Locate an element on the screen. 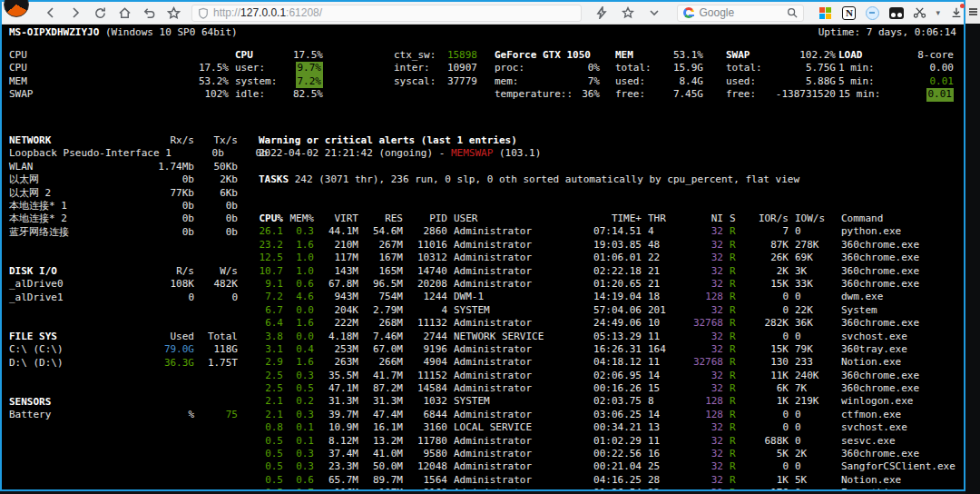 The image size is (980, 494). alert-name: MEMSWAP is located at coordinates (472, 153).